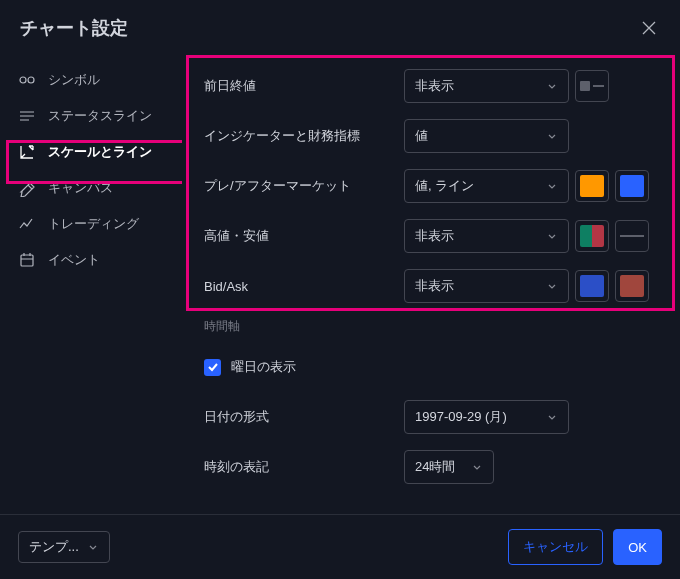  I want to click on sidebar-item-label: トレーディング, so click(94, 224).